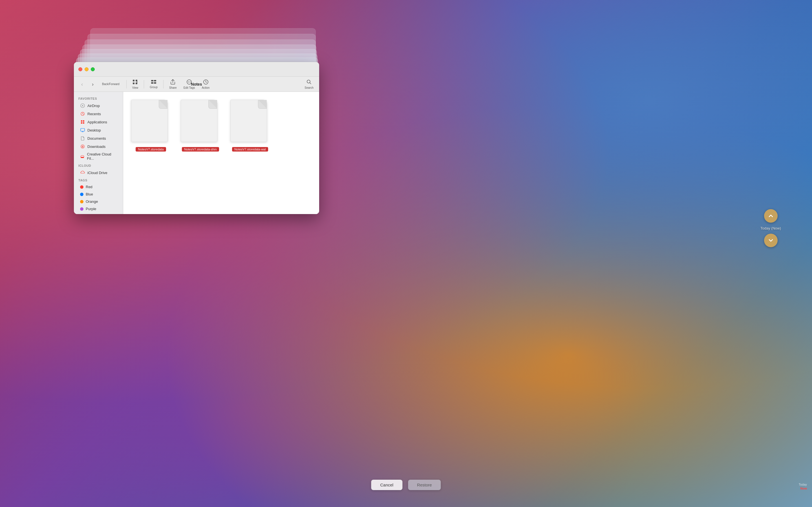 The height and width of the screenshot is (507, 812). I want to click on file-item-2: NotesV7.storedata-shm, so click(201, 126).